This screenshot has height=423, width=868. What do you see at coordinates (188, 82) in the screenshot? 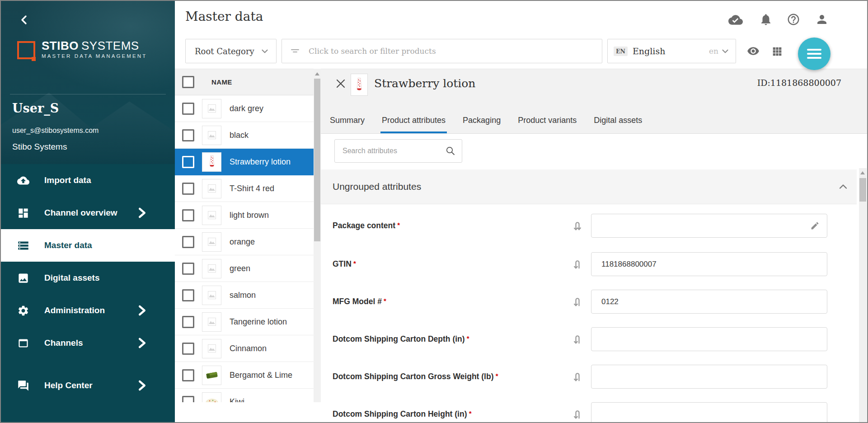
I see `select-all-checkbox` at bounding box center [188, 82].